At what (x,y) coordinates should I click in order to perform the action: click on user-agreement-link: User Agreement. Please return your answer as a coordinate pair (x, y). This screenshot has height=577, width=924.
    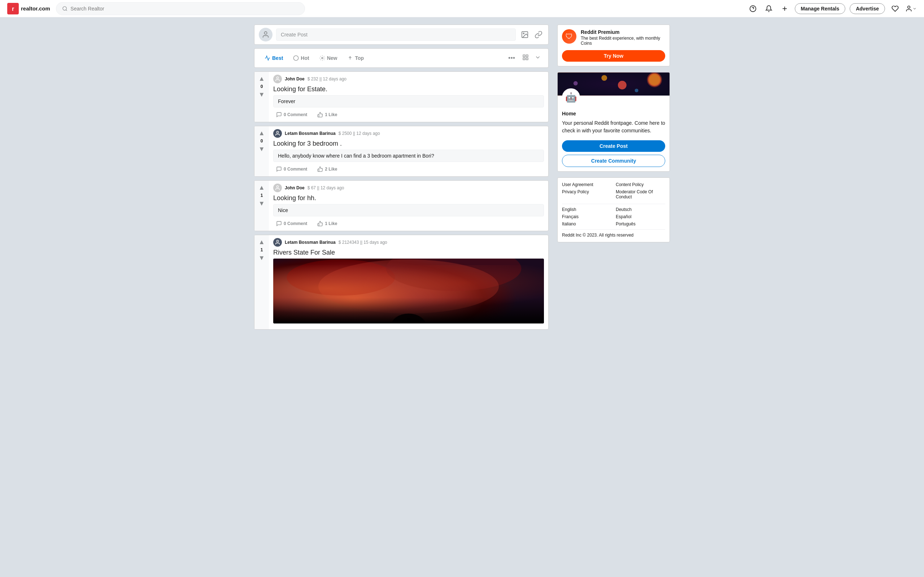
    Looking at the image, I should click on (586, 185).